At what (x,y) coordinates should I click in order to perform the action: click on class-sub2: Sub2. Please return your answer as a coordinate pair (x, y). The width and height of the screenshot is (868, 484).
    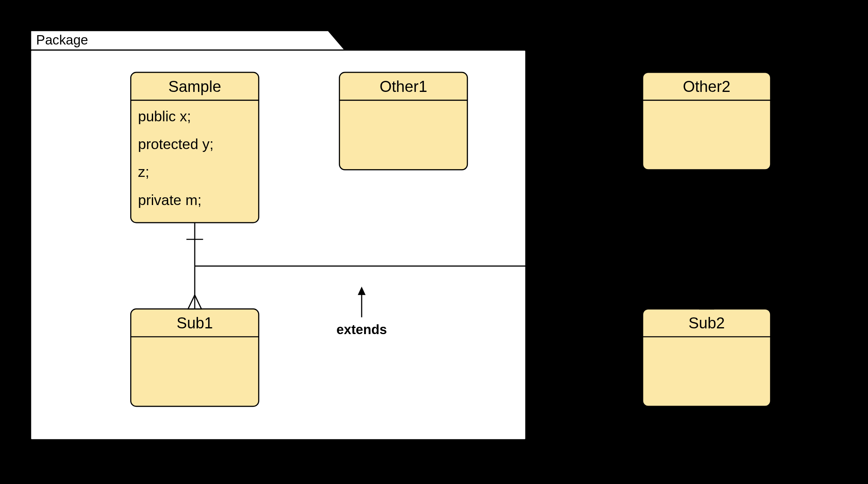
    Looking at the image, I should click on (706, 357).